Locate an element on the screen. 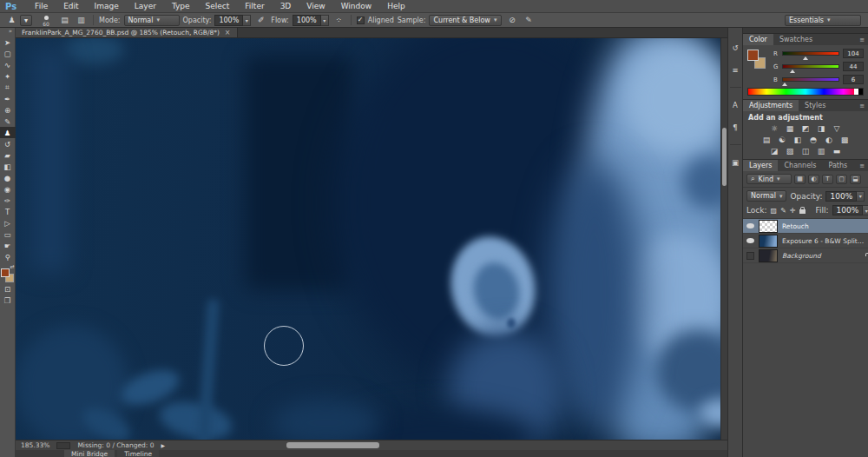 The image size is (868, 457). menu-select: Select is located at coordinates (218, 6).